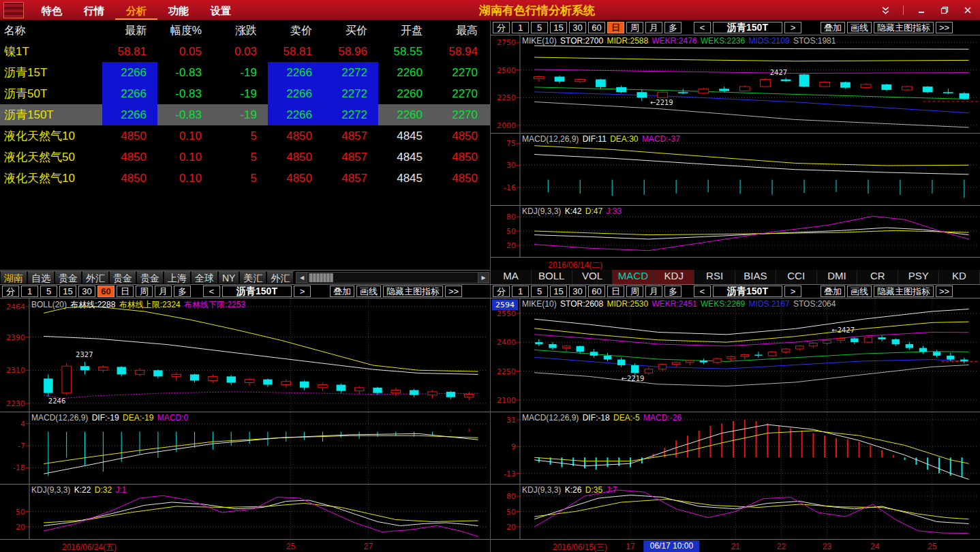 Image resolution: width=980 pixels, height=552 pixels. Describe the element at coordinates (483, 278) in the screenshot. I see `scroll-right-icon: ▶` at that location.